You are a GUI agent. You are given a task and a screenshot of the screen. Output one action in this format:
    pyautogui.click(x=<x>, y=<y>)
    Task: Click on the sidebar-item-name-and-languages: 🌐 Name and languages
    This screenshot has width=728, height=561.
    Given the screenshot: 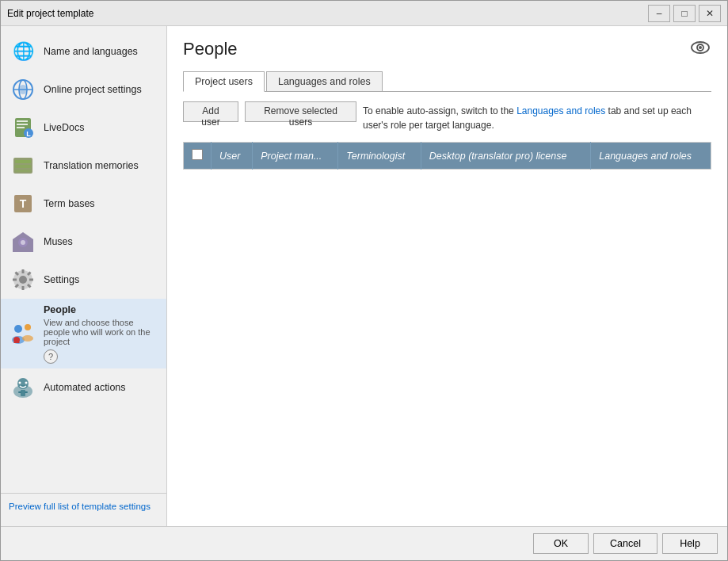 What is the action you would take?
    pyautogui.click(x=84, y=52)
    